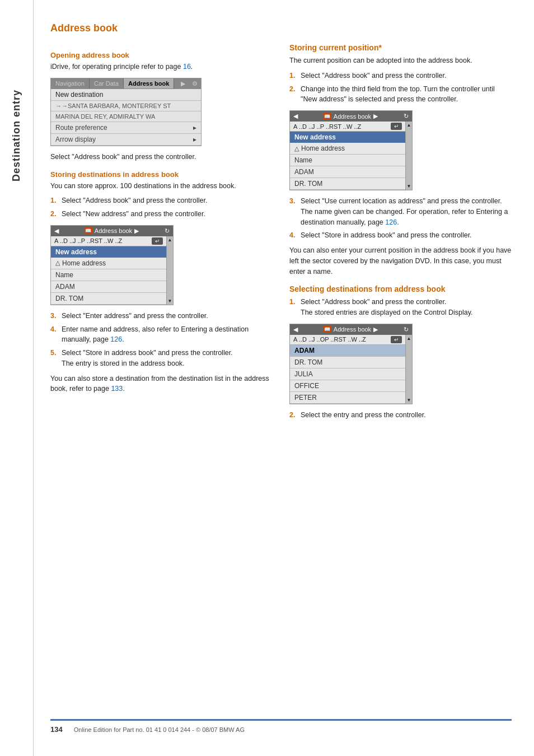  Describe the element at coordinates (112, 231) in the screenshot. I see `widget-header-center: 📖 Address book ▶` at that location.